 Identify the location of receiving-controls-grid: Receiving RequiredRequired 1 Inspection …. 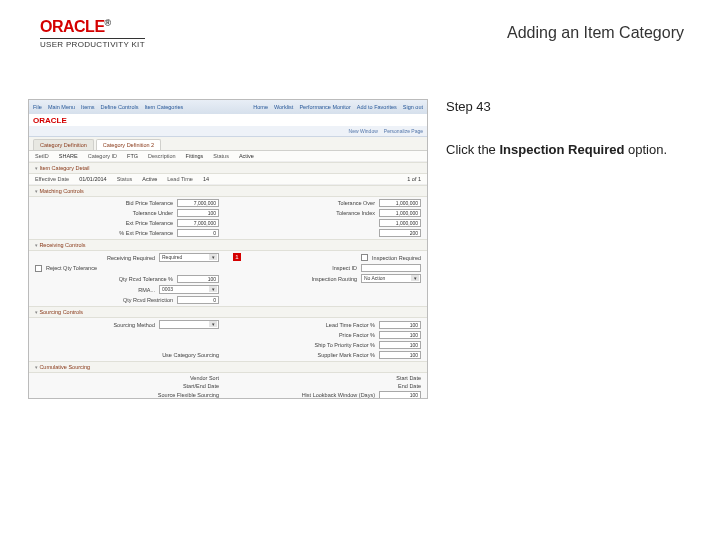
(228, 278).